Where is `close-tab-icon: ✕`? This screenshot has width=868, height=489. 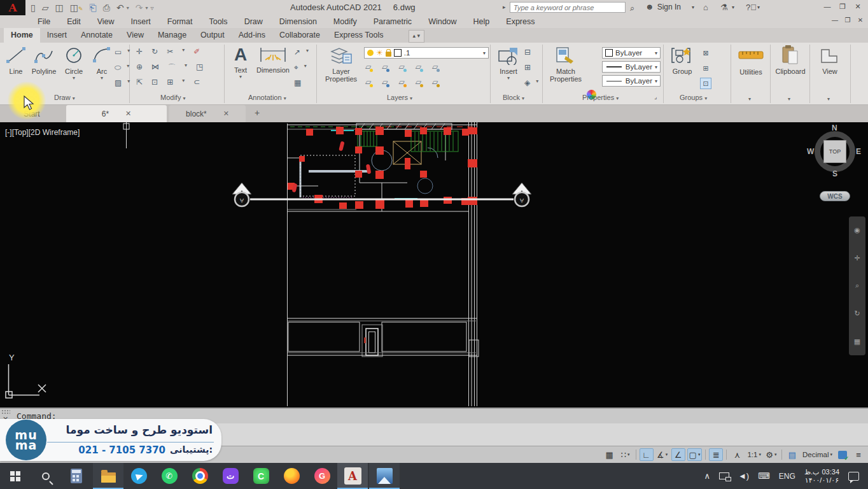 close-tab-icon: ✕ is located at coordinates (129, 113).